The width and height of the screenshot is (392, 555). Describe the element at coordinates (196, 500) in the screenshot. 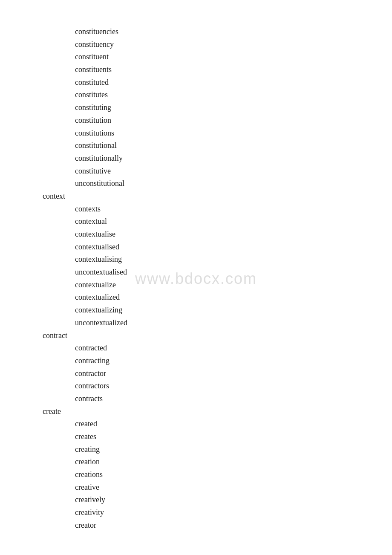

I see `list-item: creatively` at that location.